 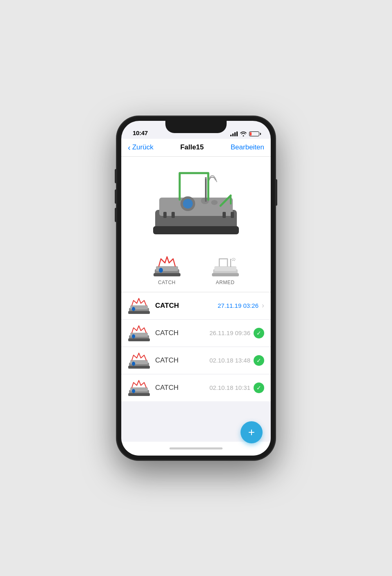 What do you see at coordinates (196, 271) in the screenshot?
I see `trap-status-row: CATCH` at bounding box center [196, 271].